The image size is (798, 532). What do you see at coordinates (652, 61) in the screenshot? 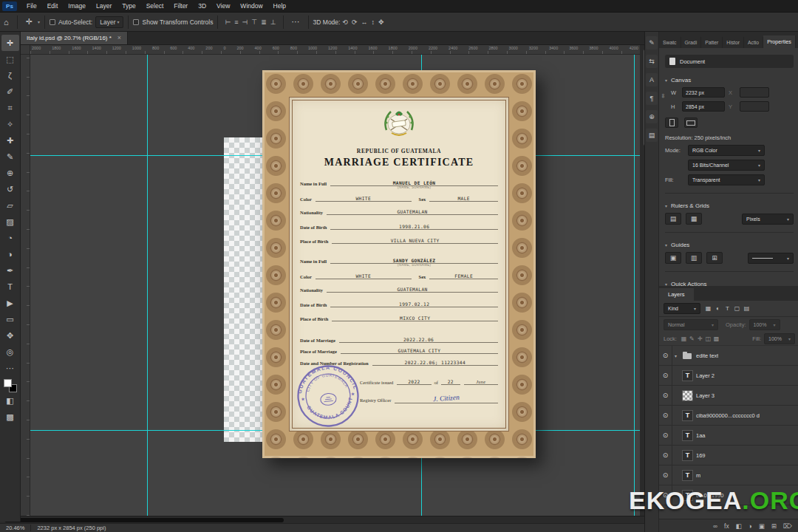
I see `symmetry-icon: ⇆` at bounding box center [652, 61].